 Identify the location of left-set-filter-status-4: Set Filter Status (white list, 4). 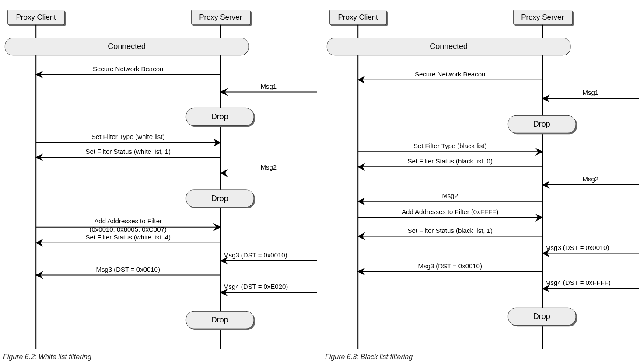
(128, 237).